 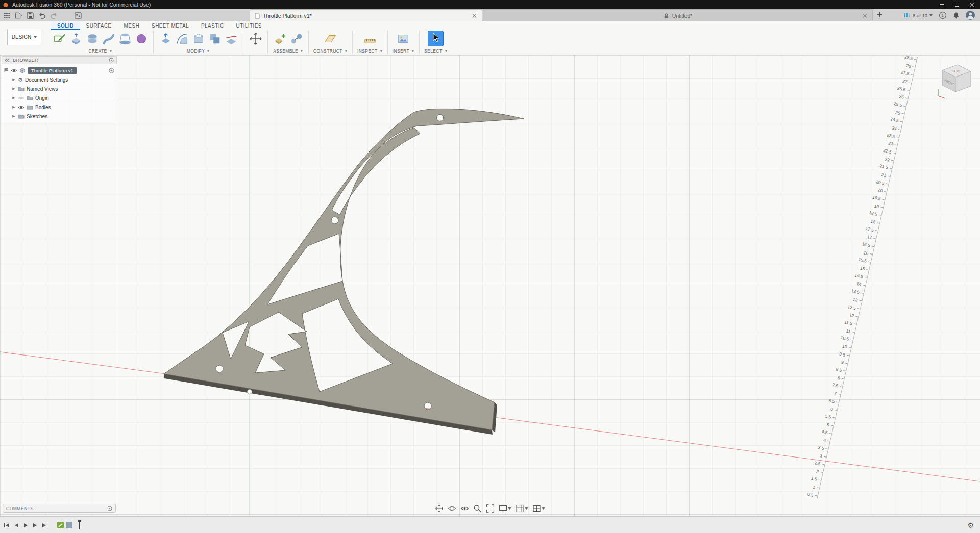 I want to click on ruler-tick: 14, so click(x=856, y=284).